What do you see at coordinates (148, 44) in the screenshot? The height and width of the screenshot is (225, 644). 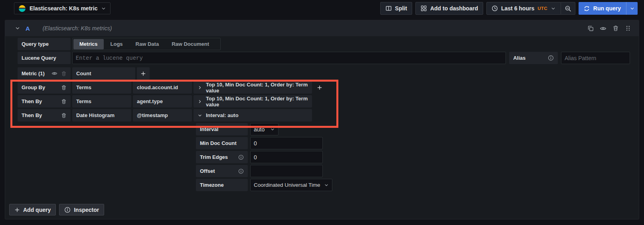 I see `tab-raw-data: Raw Data` at bounding box center [148, 44].